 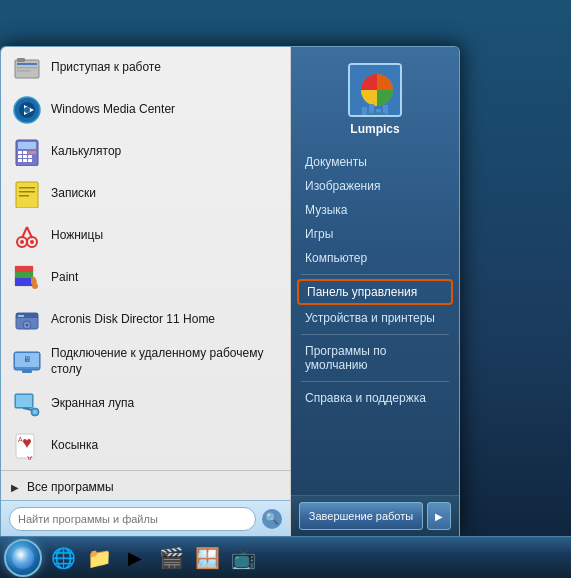 I want to click on right-link-computer: Компьютер, so click(x=375, y=258).